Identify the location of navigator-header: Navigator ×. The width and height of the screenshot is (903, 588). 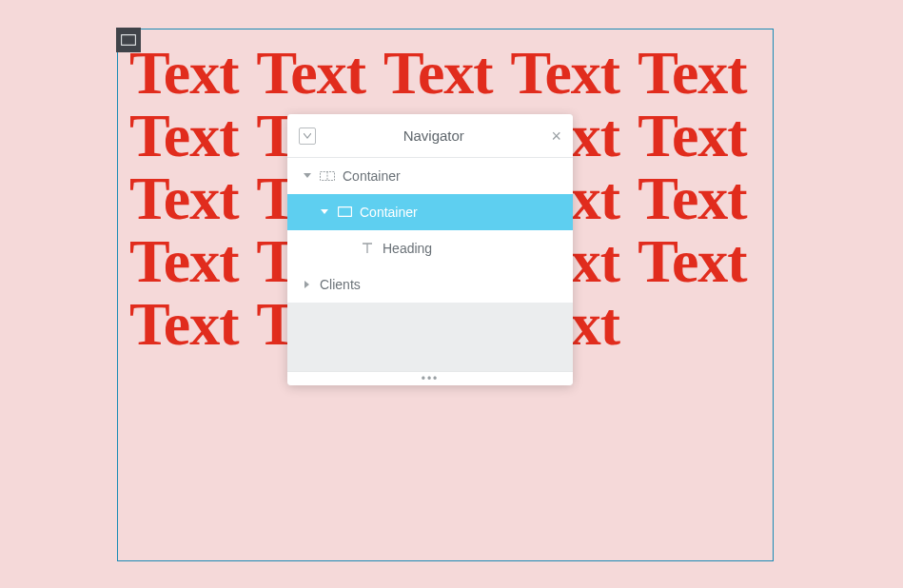
(430, 136).